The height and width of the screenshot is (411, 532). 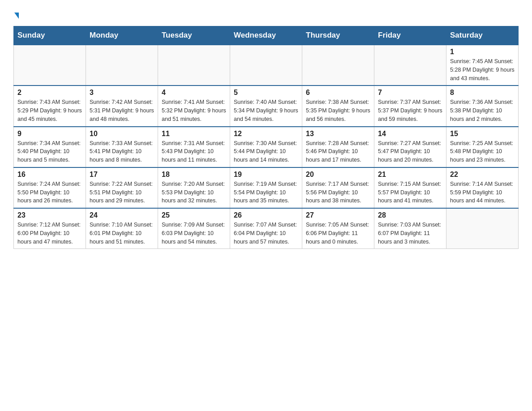 What do you see at coordinates (266, 106) in the screenshot?
I see `week-row-2: 2Sunrise: 7:43 AM Sunset: 5:29 PM Daylig…` at bounding box center [266, 106].